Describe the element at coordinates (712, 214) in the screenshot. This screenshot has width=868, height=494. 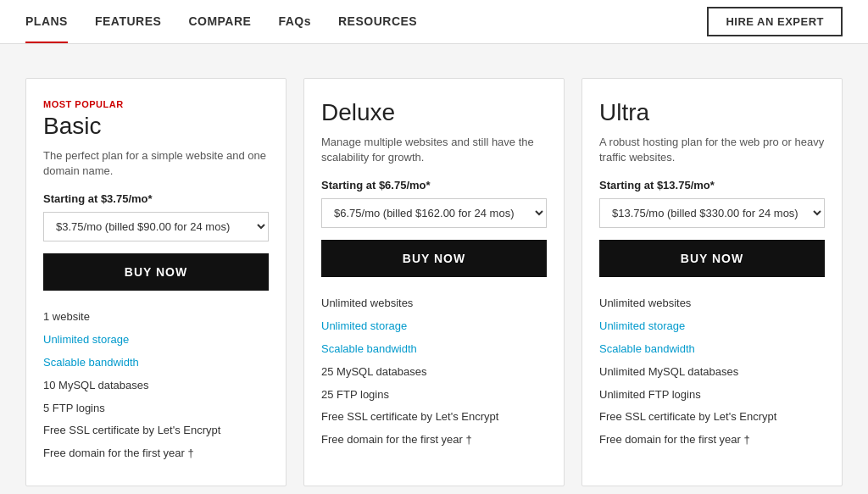
I see `plan-billing-select: $13.75/mo (billed $330.00 for 24 mos)` at that location.